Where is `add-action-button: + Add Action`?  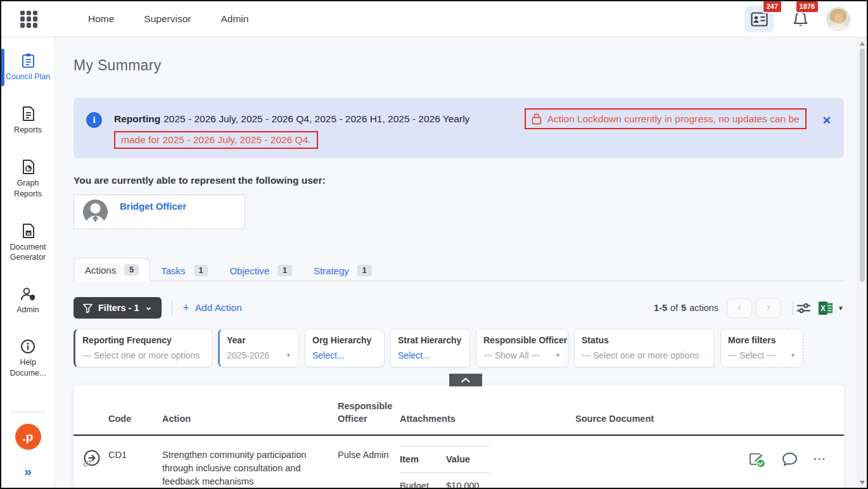 add-action-button: + Add Action is located at coordinates (212, 308).